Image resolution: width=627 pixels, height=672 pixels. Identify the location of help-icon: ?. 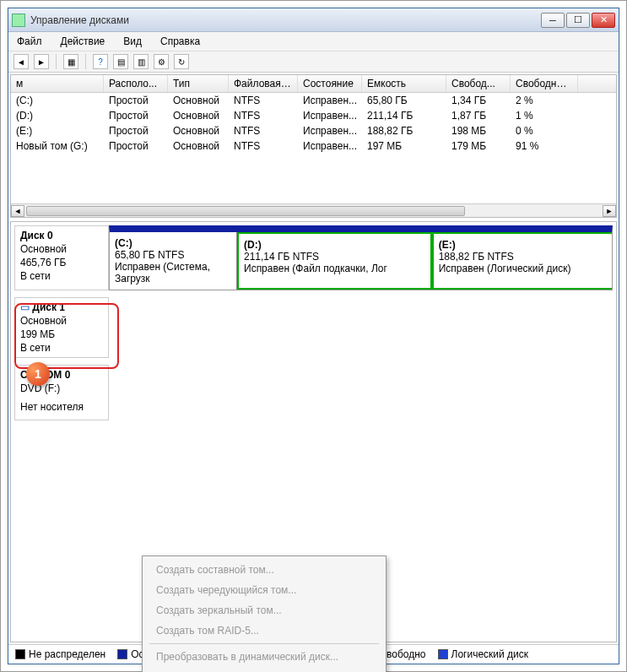
(100, 62).